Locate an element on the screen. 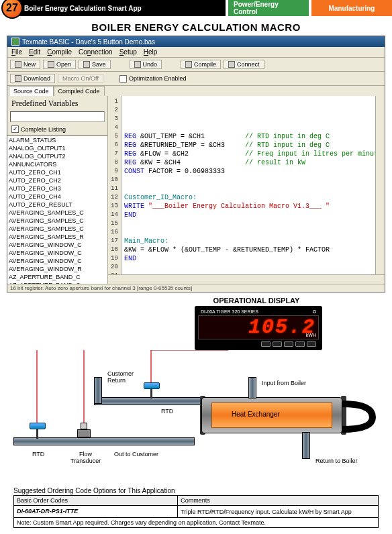 Image resolution: width=392 pixels, height=534 pixels. order-code: DI-60AT-DR-PS1-ITTE is located at coordinates (96, 512).